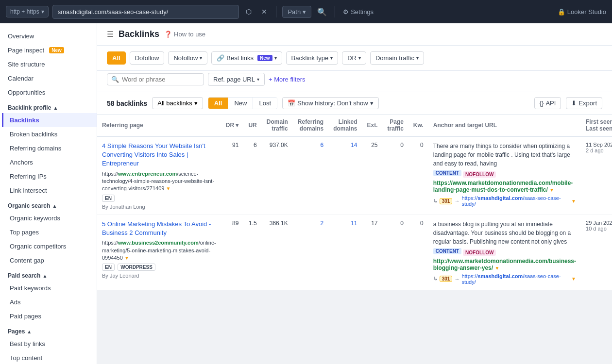 The image size is (612, 364). What do you see at coordinates (311, 252) in the screenshot?
I see `cell-referring-domains: 2` at bounding box center [311, 252].